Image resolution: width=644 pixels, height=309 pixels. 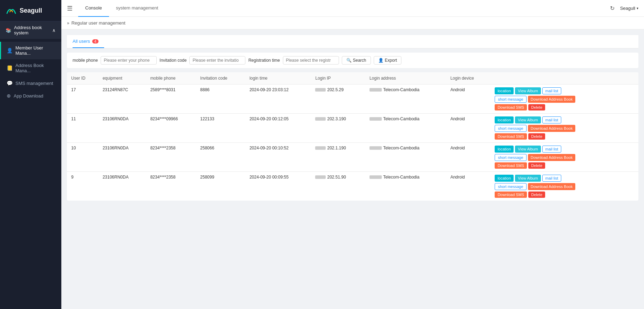 What do you see at coordinates (29, 96) in the screenshot?
I see `sidebar-item-app-download-label: App Download` at bounding box center [29, 96].